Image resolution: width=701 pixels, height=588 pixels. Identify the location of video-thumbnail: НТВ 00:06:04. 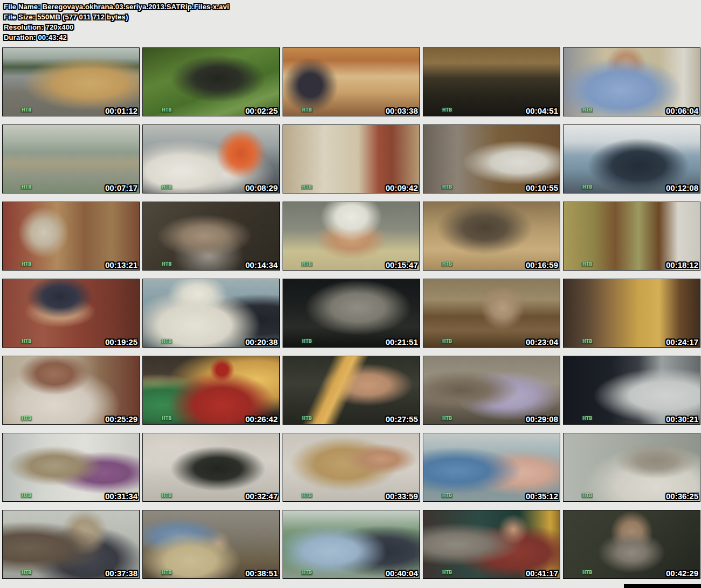
(632, 82).